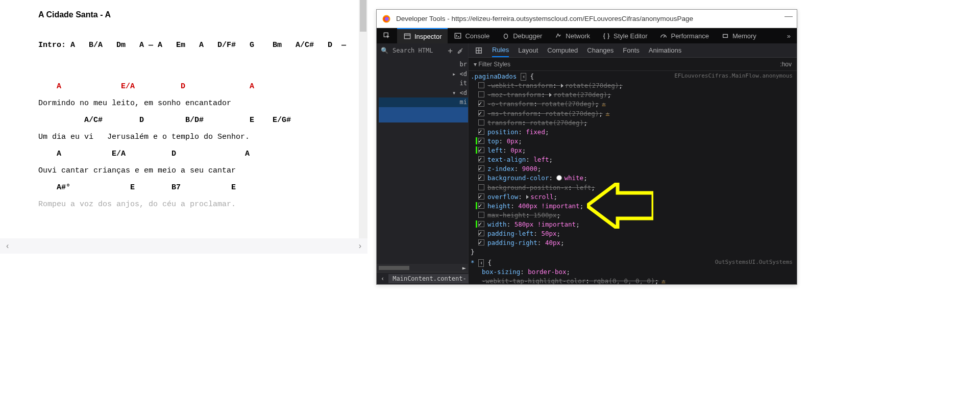 This screenshot has width=980, height=395. What do you see at coordinates (559, 178) in the screenshot?
I see `color-swatch` at bounding box center [559, 178].